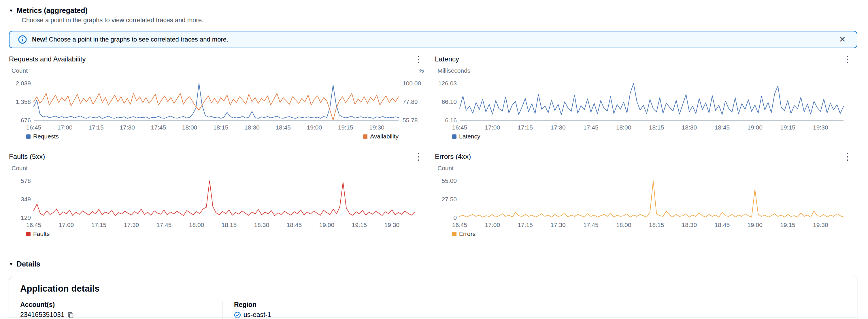 The height and width of the screenshot is (319, 868). What do you see at coordinates (453, 156) in the screenshot?
I see `chart-title-errors: Errors (4xx)` at bounding box center [453, 156].